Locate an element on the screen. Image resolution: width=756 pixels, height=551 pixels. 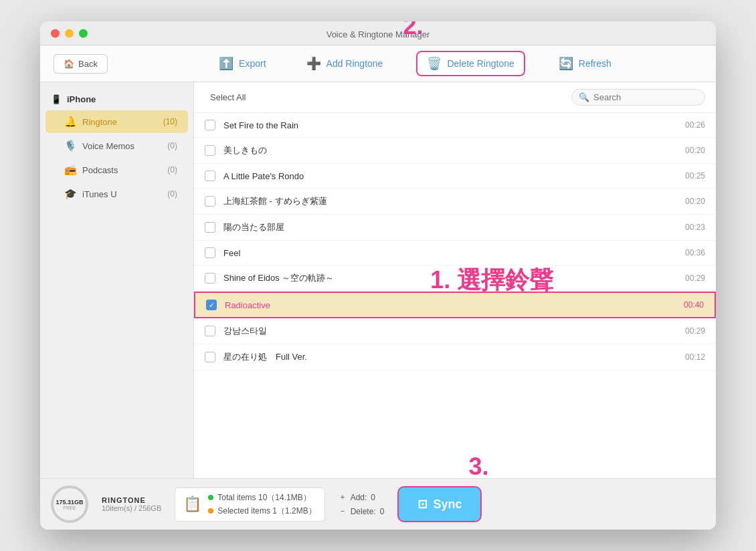
info-block: 📋 Total items 10（14.1MB） Selected items … is located at coordinates (250, 504).